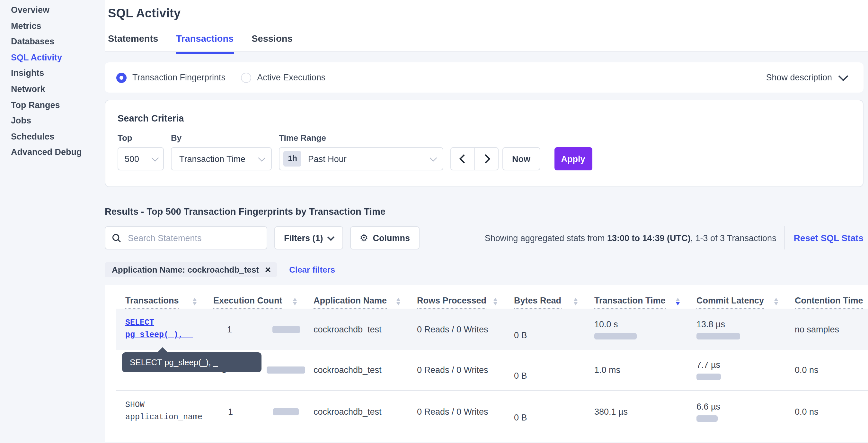 The height and width of the screenshot is (443, 868). Describe the element at coordinates (492, 329) in the screenshot. I see `table-row: SELECTpg_sleep(_), _ 1 cockroachdb_test …` at that location.